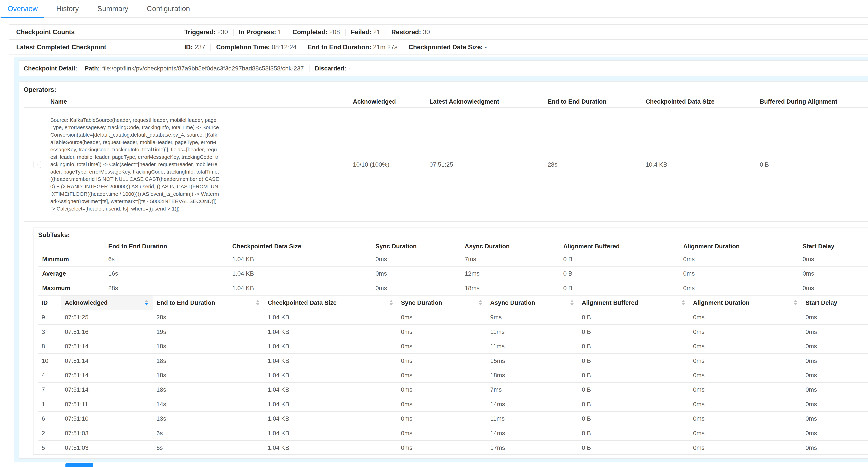 The image size is (868, 467). I want to click on stat-label: End to End Duration:, so click(339, 47).